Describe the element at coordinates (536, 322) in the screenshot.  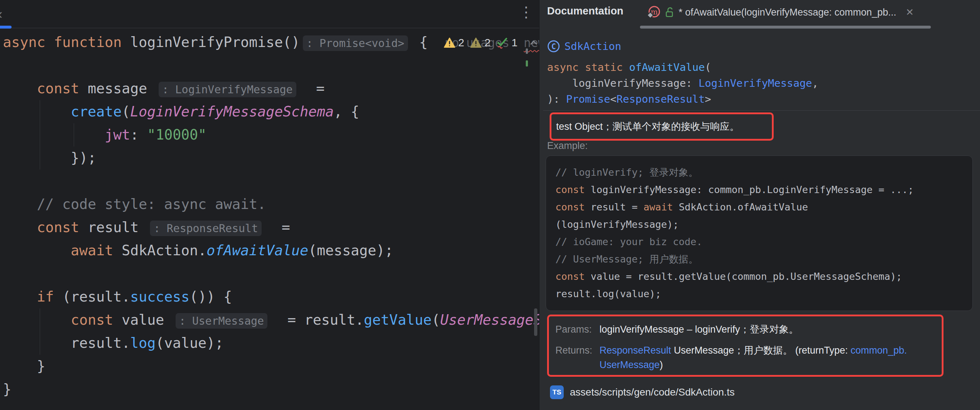
I see `editor-scrollbar-thumb` at that location.